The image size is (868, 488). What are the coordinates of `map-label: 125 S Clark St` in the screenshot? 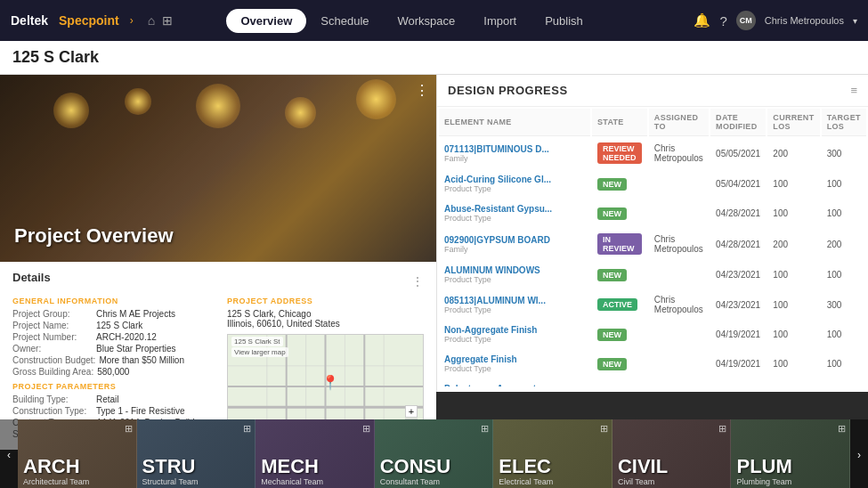 It's located at (257, 342).